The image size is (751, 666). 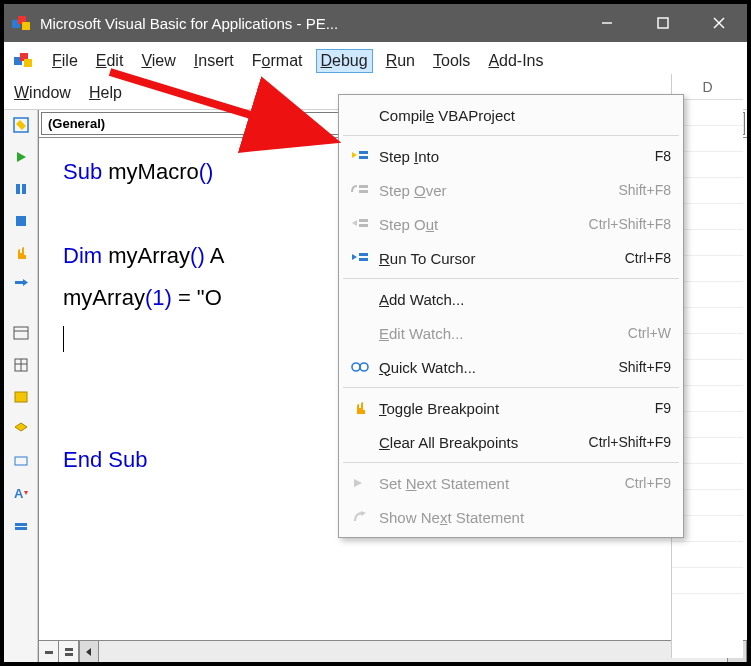 I want to click on full-module-view-icon, so click(x=69, y=652).